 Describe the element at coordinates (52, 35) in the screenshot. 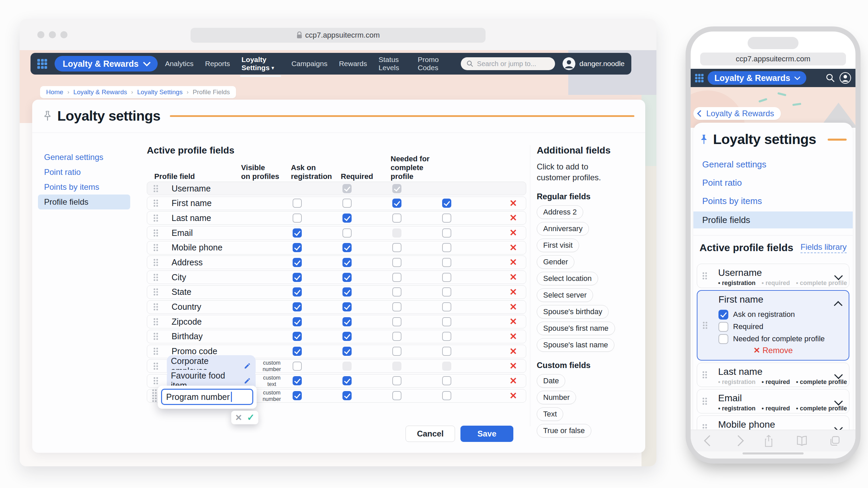

I see `window-controls` at that location.